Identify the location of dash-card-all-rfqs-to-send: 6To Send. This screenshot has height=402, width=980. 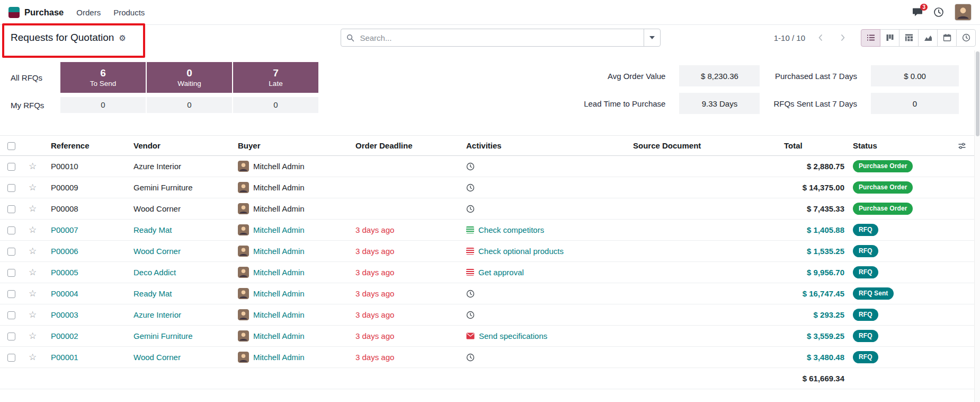
(103, 77).